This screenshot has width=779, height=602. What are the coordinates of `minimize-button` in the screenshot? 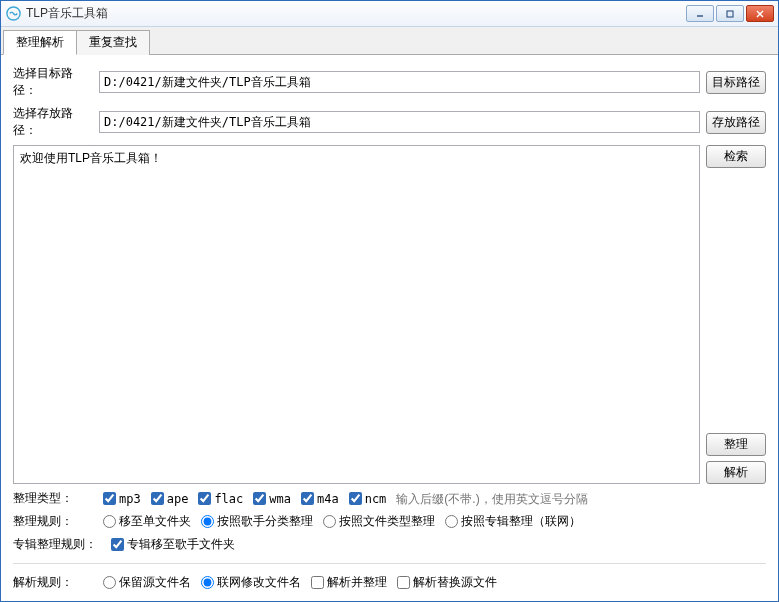 It's located at (700, 14).